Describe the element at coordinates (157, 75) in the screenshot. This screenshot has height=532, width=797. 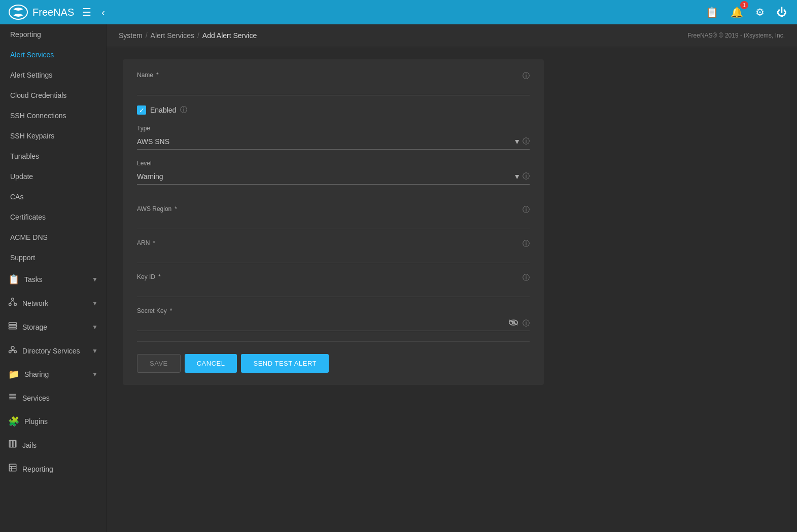
I see `name-required-asterisk: *` at that location.